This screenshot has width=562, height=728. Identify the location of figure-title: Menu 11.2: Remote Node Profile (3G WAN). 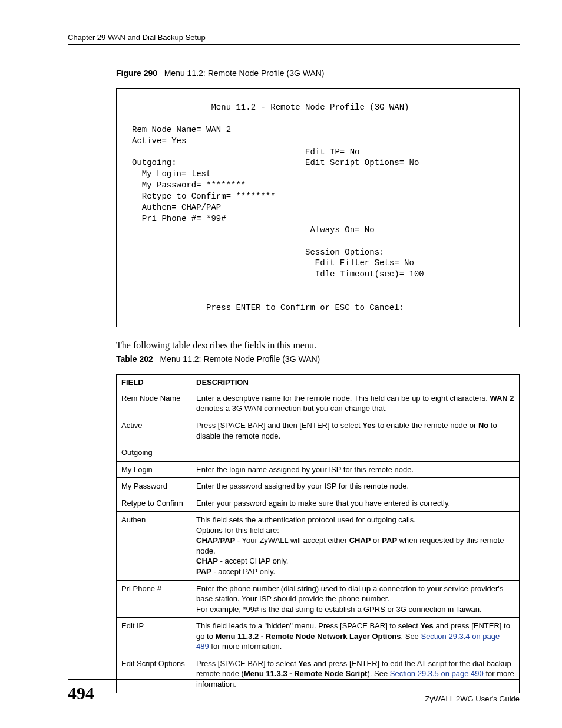
(244, 73).